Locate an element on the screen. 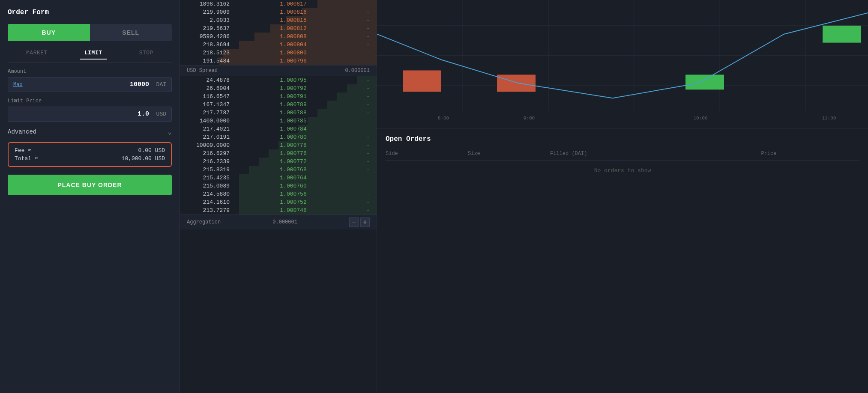  buy-size: 167.1347 is located at coordinates (208, 104).